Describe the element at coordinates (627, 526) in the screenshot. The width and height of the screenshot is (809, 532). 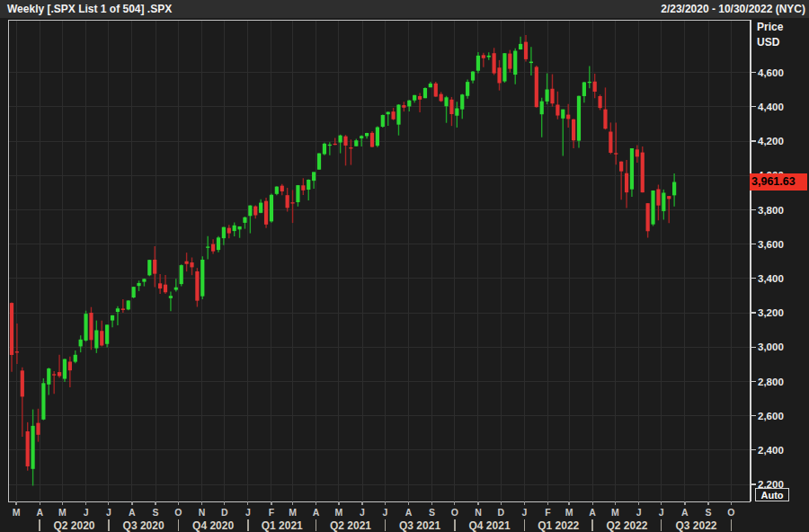
I see `quarter-label: Q2 2022` at that location.